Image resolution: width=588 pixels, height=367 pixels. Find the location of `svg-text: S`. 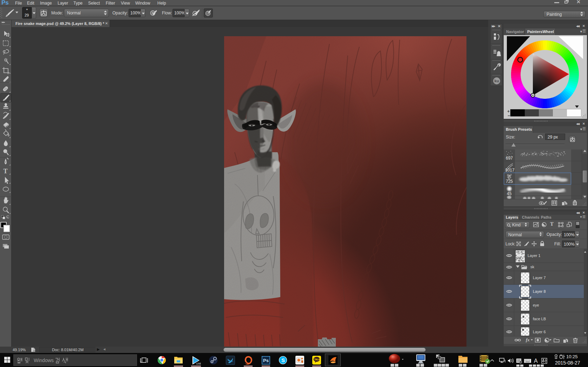

svg-text: S is located at coordinates (283, 360).